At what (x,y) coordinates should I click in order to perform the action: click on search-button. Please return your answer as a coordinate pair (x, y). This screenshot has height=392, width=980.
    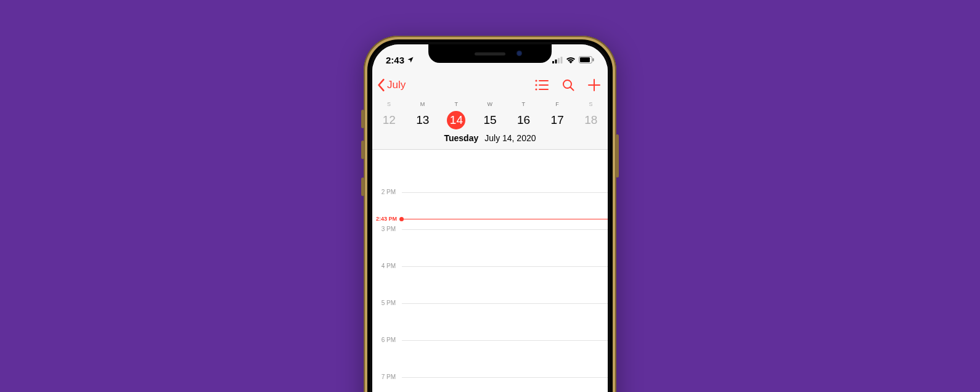
    Looking at the image, I should click on (568, 85).